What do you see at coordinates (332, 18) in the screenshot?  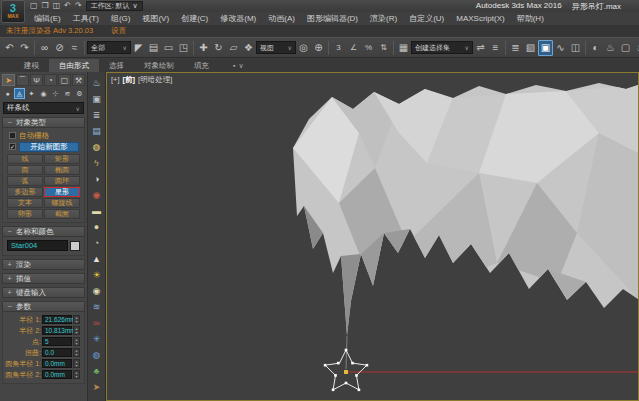 I see `menu-graph-editors: 图形编辑器(D)` at bounding box center [332, 18].